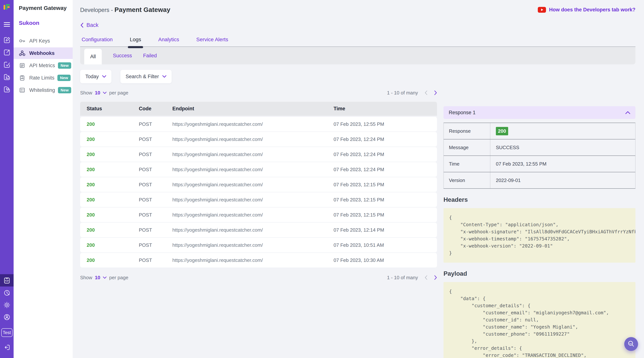 The image size is (644, 358). I want to click on app-title: Payment Gateway, so click(43, 6).